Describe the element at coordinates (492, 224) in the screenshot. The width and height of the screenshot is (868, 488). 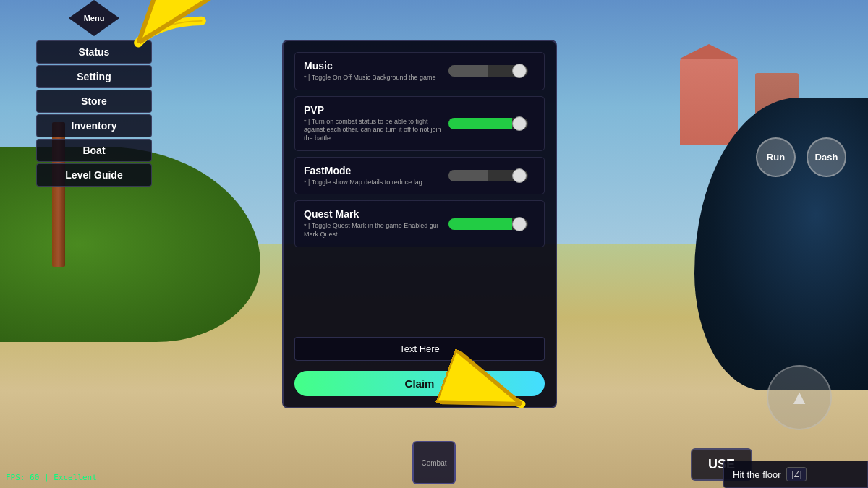
I see `quest-mark-toggle-container` at that location.